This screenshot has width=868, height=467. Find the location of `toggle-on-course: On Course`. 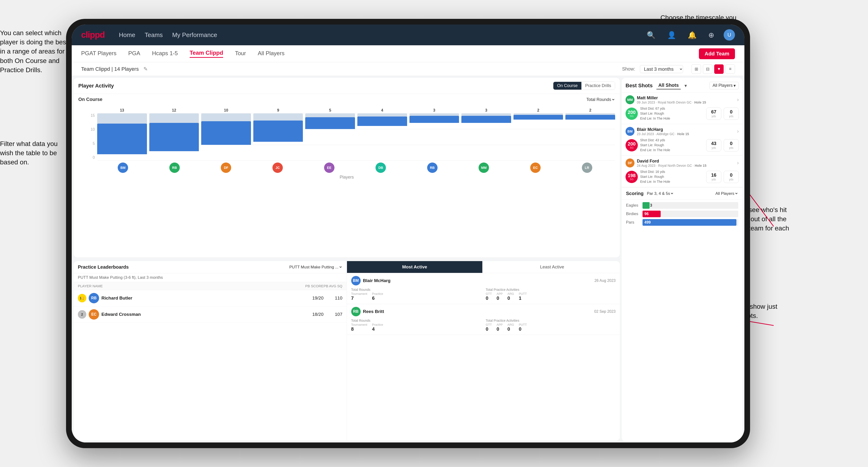

toggle-on-course: On Course is located at coordinates (567, 86).